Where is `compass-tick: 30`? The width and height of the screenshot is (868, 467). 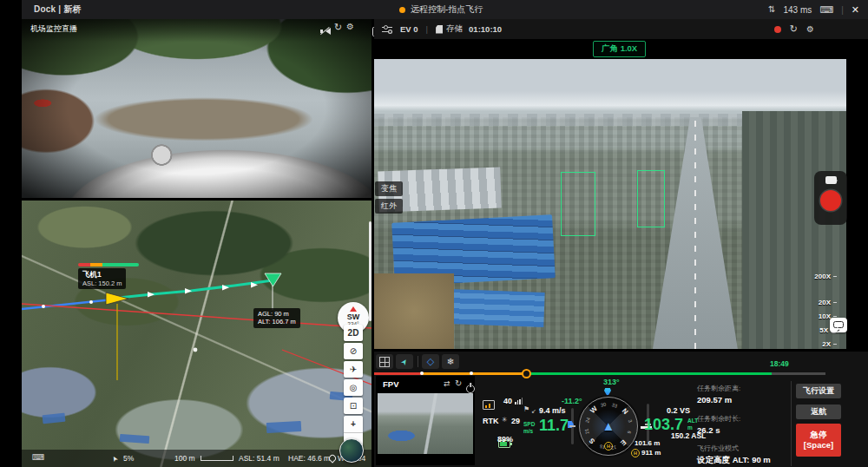 compass-tick: 30 is located at coordinates (604, 405).